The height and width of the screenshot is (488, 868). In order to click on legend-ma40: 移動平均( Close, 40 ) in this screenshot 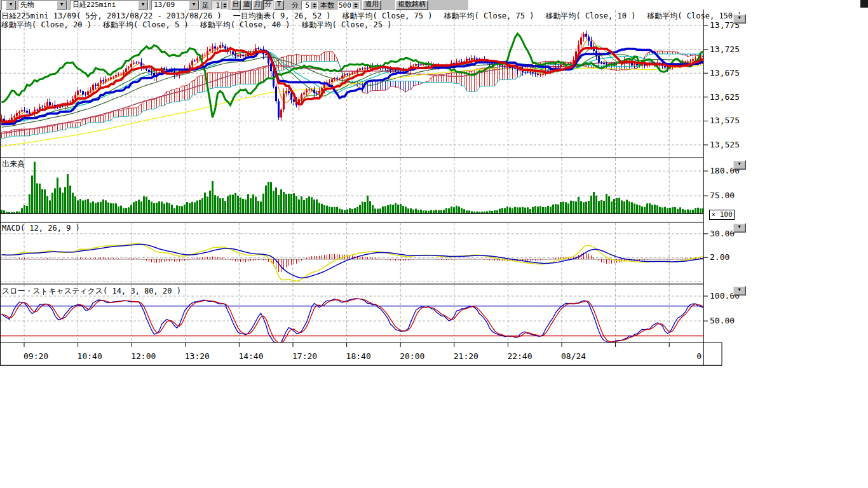, I will do `click(245, 25)`.